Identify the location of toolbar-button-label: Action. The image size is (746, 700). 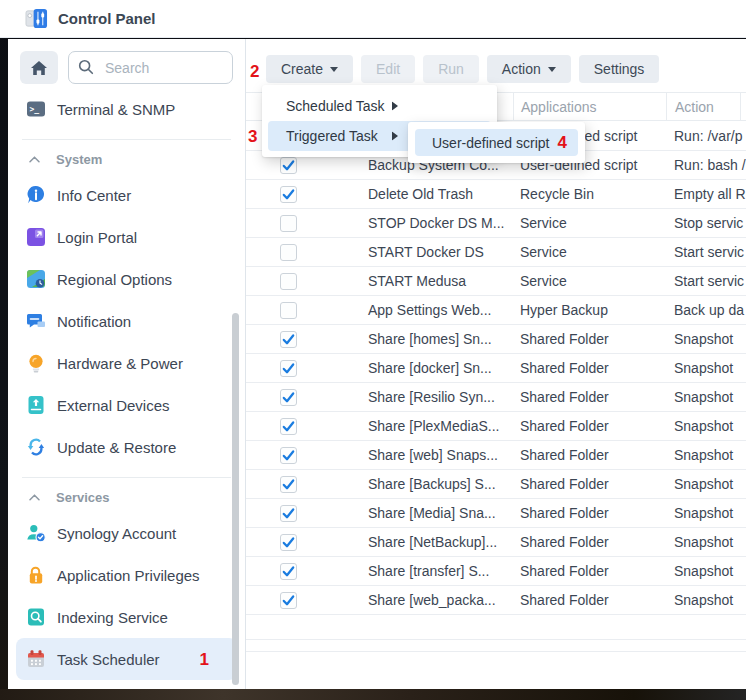
(522, 69).